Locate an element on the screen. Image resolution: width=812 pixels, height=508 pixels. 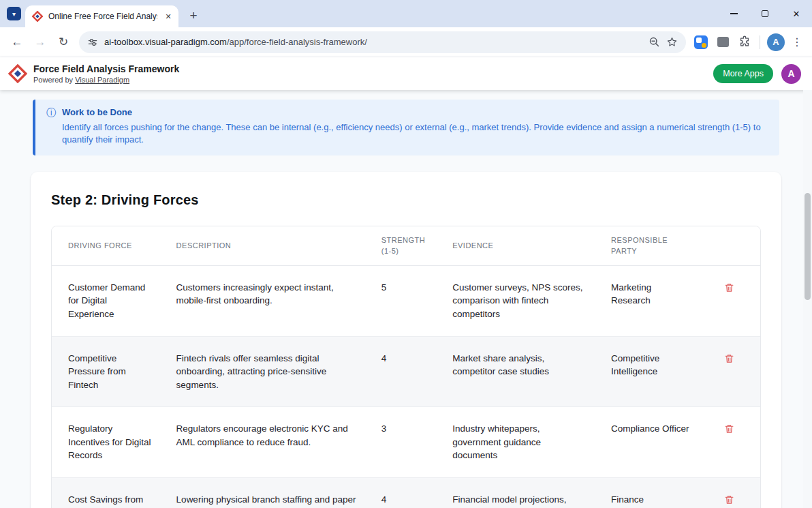
info-banner: ⓘ Work to be Done Identify all forces pu… is located at coordinates (406, 128).